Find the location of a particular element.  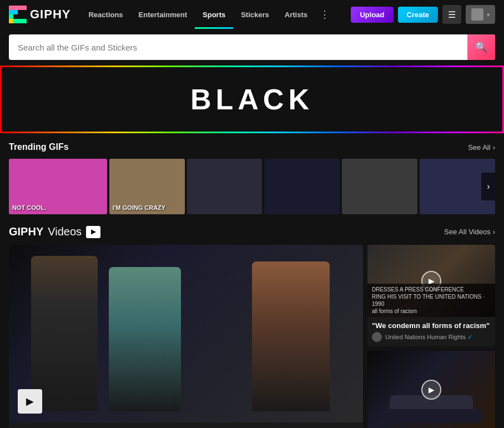

nav-sports: Sports is located at coordinates (214, 14).